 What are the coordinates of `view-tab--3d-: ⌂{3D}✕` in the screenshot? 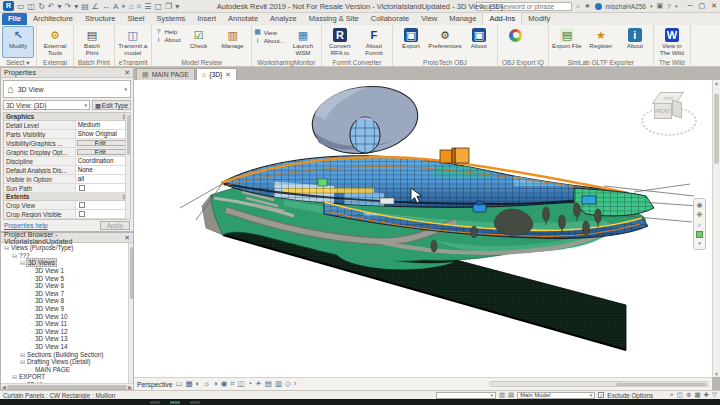 It's located at (216, 74).